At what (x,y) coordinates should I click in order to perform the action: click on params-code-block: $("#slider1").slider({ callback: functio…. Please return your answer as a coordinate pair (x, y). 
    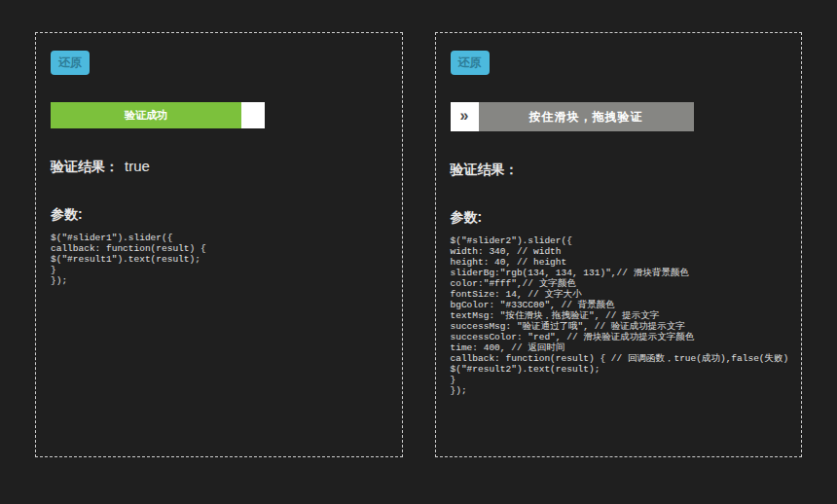
    Looking at the image, I should click on (219, 259).